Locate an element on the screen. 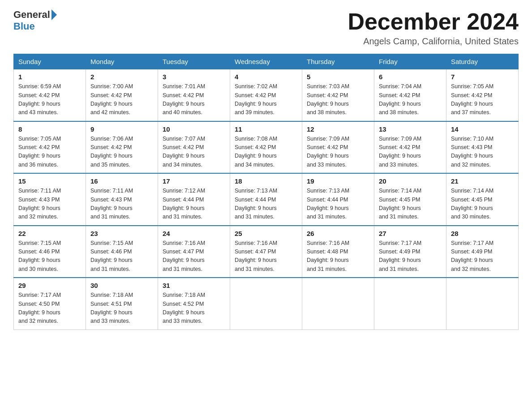  table-row: 28Sunrise: 7:17 AMSunset: 4:49 PMDayligh… is located at coordinates (483, 252).